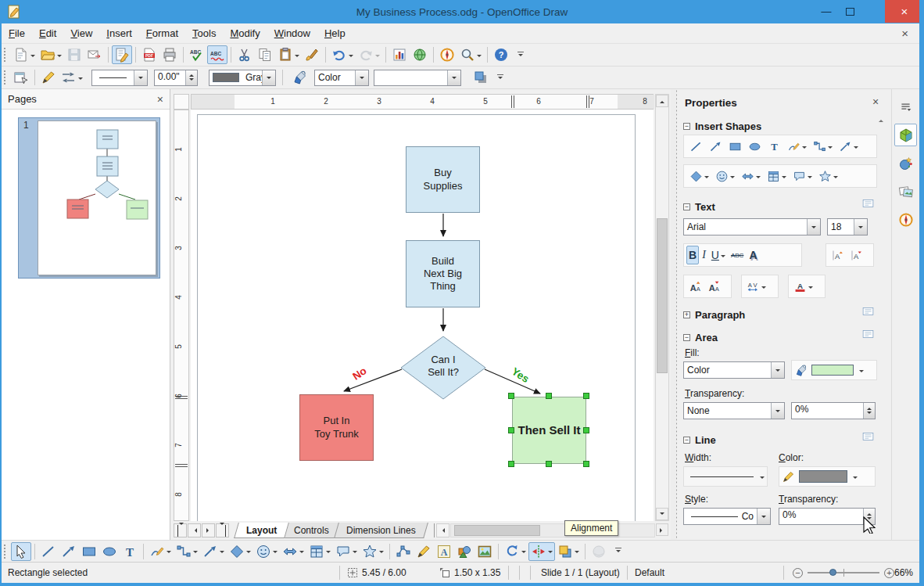  What do you see at coordinates (868, 437) in the screenshot?
I see `line-dialog-launcher-icon` at bounding box center [868, 437].